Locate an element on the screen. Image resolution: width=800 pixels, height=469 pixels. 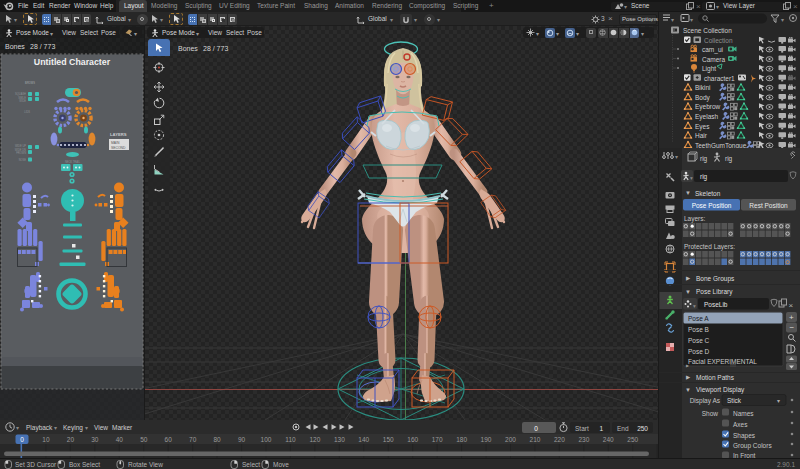
svg-text: Group Colors is located at coordinates (752, 446).